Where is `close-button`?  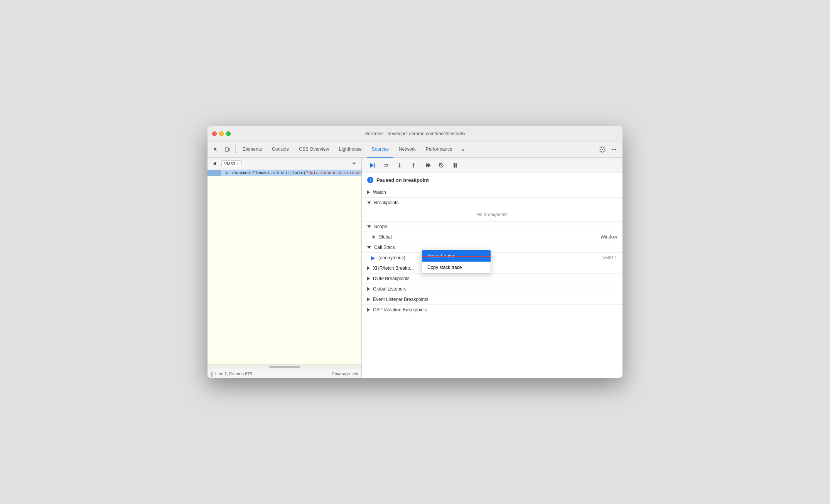
close-button is located at coordinates (214, 134).